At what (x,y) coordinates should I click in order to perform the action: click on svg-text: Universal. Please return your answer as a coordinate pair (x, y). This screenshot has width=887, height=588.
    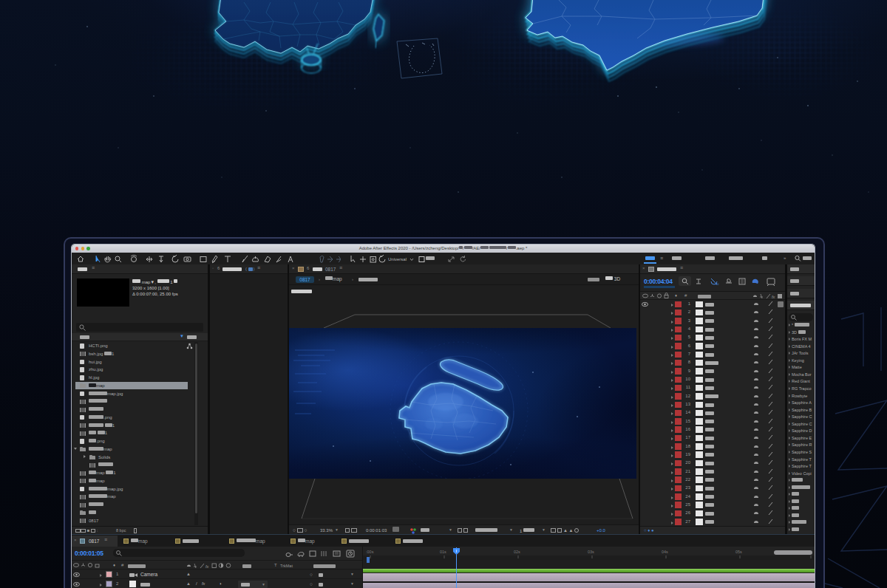
    Looking at the image, I should click on (398, 259).